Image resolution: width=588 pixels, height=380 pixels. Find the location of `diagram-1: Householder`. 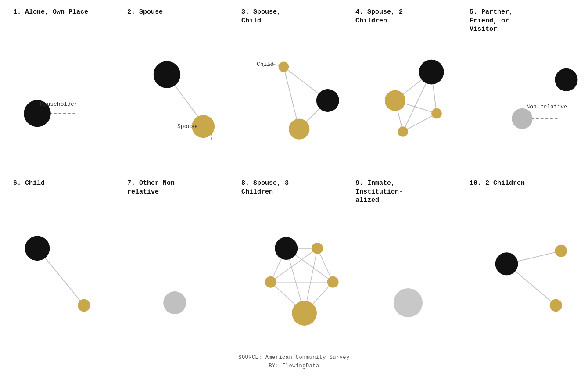

diagram-1: Householder is located at coordinates (66, 103).